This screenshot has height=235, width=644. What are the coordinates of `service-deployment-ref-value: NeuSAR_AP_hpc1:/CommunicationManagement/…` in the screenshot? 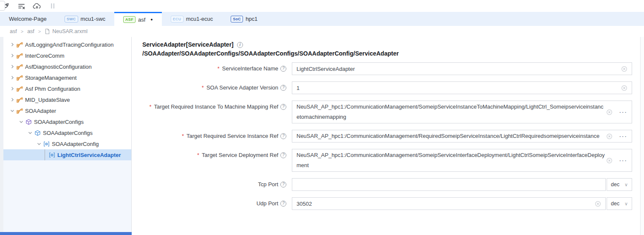 It's located at (462, 160).